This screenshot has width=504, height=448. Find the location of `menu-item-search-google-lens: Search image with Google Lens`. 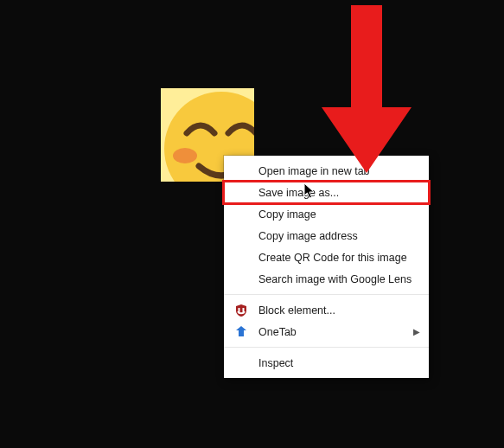

menu-item-search-google-lens: Search image with Google Lens is located at coordinates (327, 278).